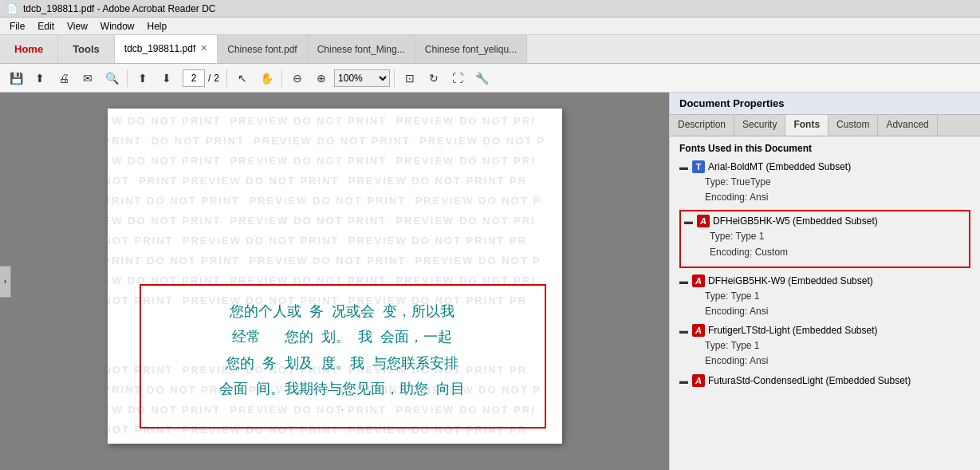 The image size is (980, 470). I want to click on wm-3: EW DO NOT PRINT PREVIEW DO NOT PRINT PRE…, so click(322, 161).